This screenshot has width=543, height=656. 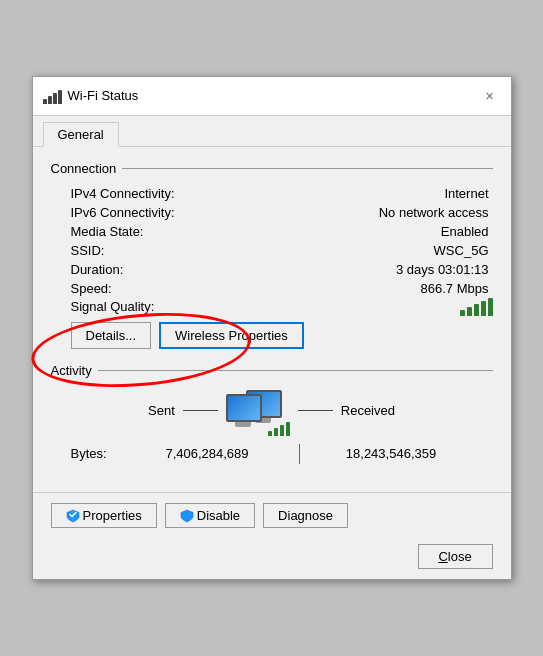 I want to click on activity-section: Activity Sent, so click(x=272, y=414).